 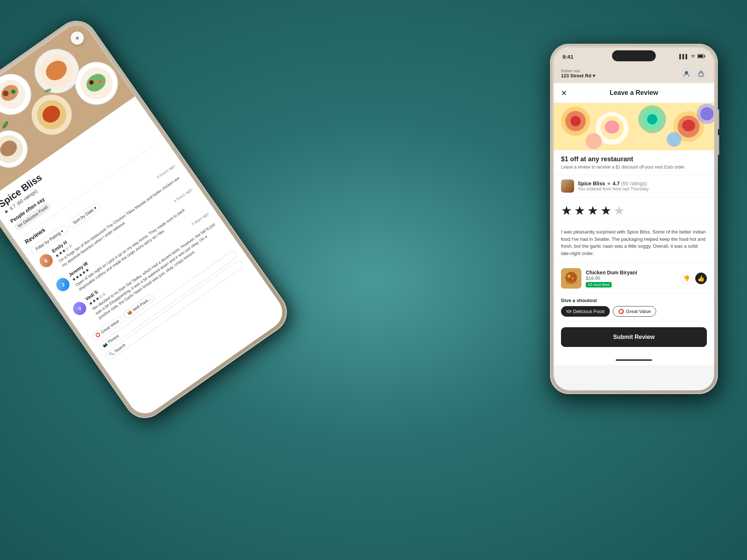 I want to click on food-name: Chicken Dum Biryani, so click(x=631, y=273).